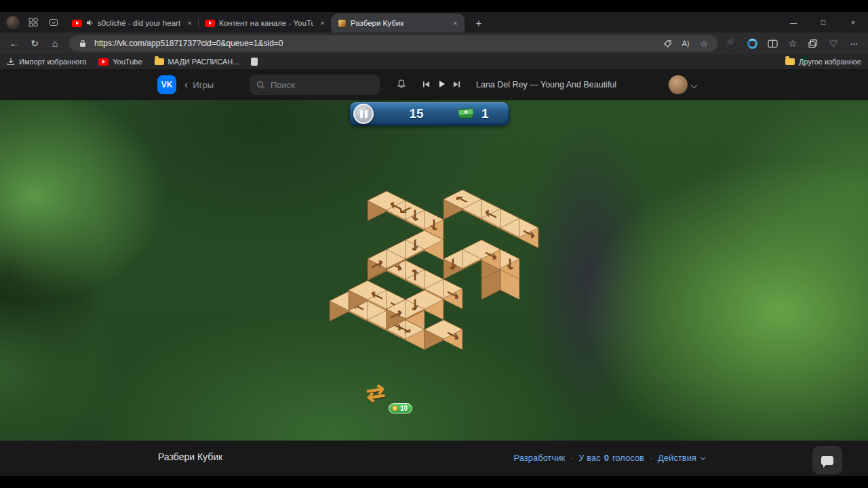 This screenshot has height=488, width=868. What do you see at coordinates (434, 85) in the screenshot?
I see `vk-header: VK ‹ Игры Lana Del Rey — Young And Beaut…` at bounding box center [434, 85].